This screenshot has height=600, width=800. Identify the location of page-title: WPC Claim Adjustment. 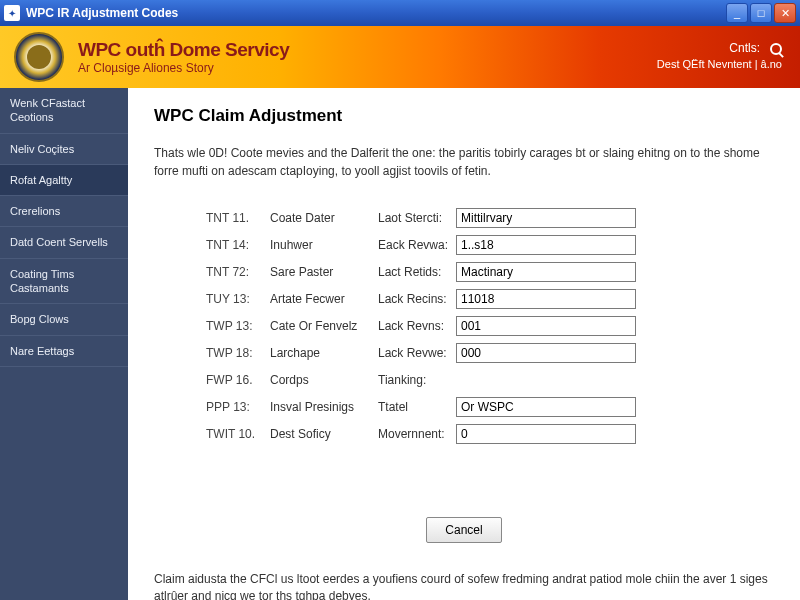
(464, 116).